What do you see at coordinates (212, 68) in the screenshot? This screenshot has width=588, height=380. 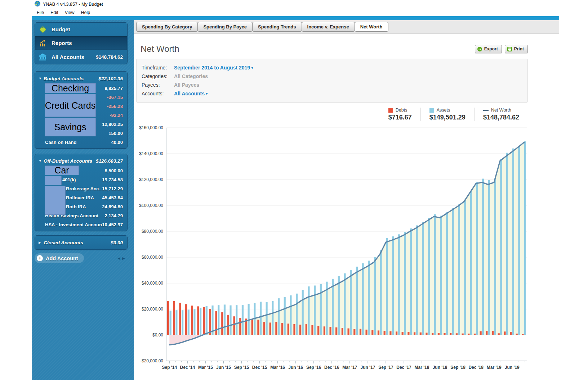 I see `filter-value-timeframe: September 2014 to August 2019` at bounding box center [212, 68].